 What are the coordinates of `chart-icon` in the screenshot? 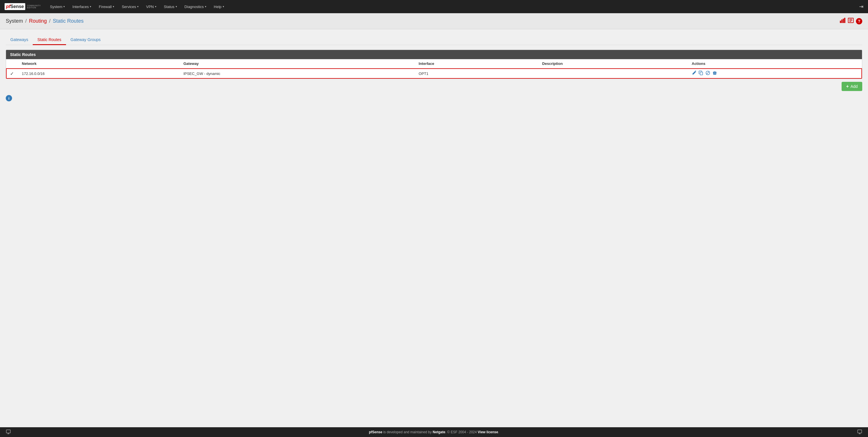 It's located at (843, 21).